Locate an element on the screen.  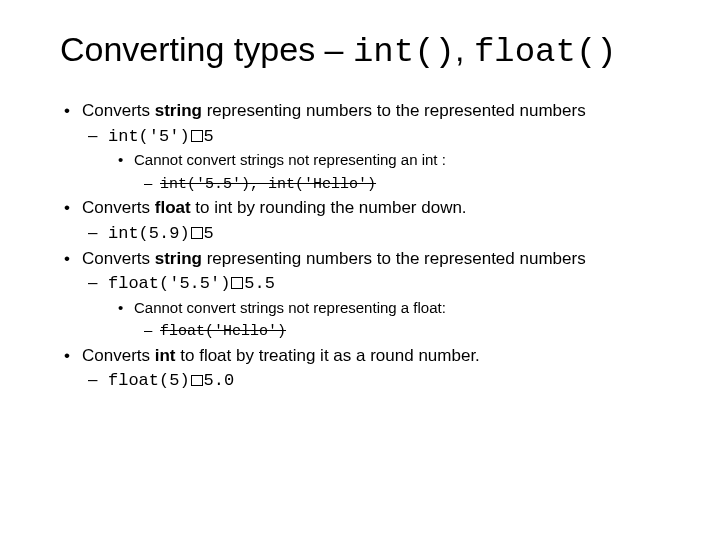
title-code-int: int() is located at coordinates (404, 52).